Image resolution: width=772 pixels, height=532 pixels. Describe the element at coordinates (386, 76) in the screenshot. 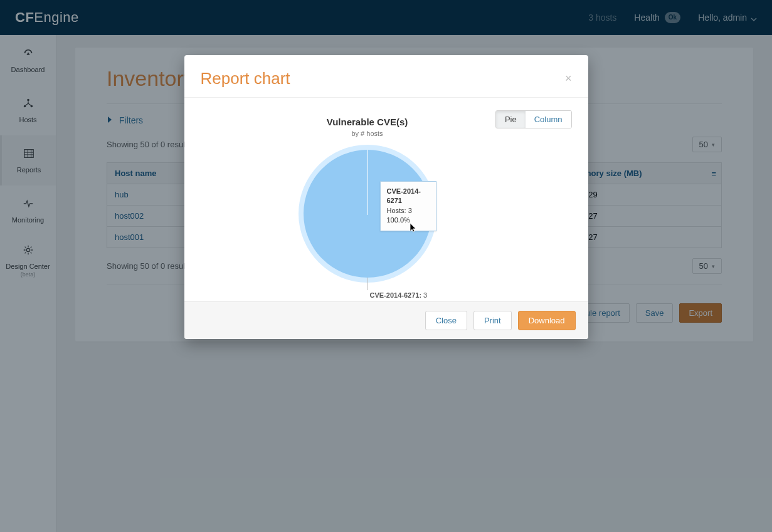

I see `modal-header: Report chart ×` at that location.